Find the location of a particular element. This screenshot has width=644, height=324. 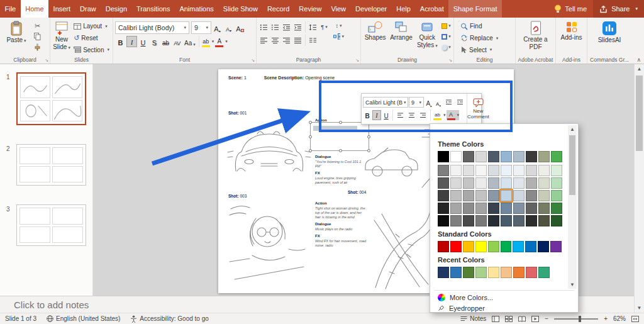

collapse-ribbon-icon: ∧ is located at coordinates (639, 60).